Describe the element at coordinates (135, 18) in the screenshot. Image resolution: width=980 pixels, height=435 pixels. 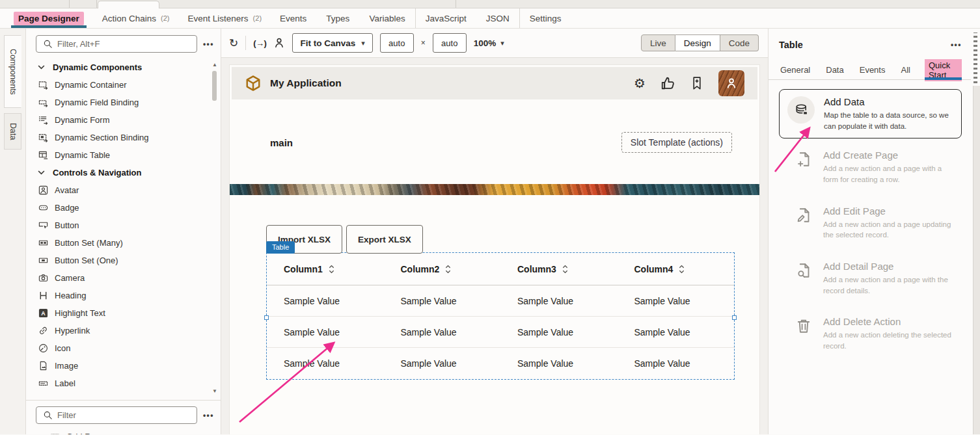
I see `editor-tab: Action Chains (2)` at that location.